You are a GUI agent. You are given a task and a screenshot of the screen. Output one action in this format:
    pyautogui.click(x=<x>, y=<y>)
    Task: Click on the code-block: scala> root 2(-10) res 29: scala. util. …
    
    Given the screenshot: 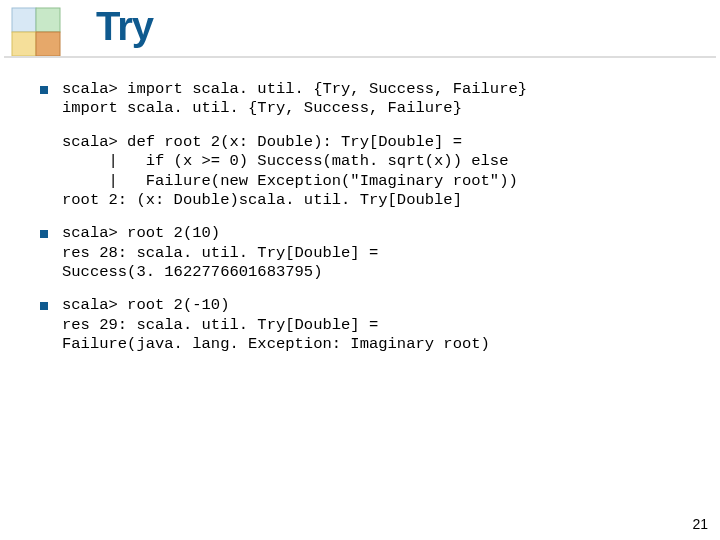 What is the action you would take?
    pyautogui.click(x=276, y=325)
    